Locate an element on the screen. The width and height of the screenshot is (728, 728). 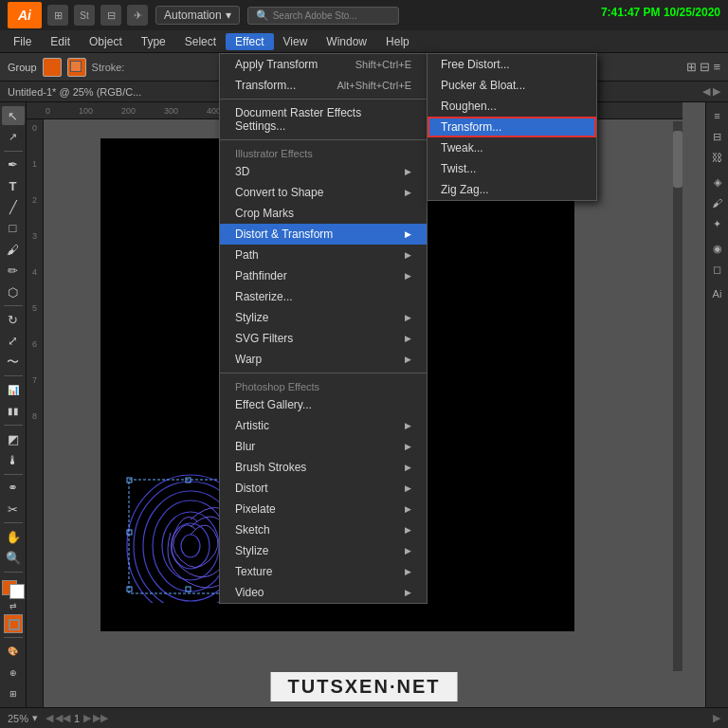
shape-tool: □ is located at coordinates (13, 228).